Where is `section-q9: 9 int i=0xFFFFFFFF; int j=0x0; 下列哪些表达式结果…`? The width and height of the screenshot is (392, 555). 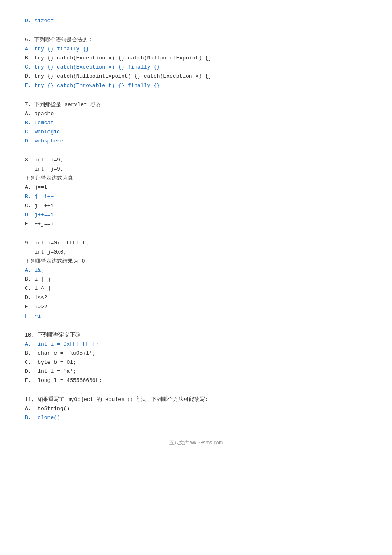
section-q9: 9 int i=0xFFFFFFFF; int j=0x0; 下列哪些表达式结果… is located at coordinates (196, 280).